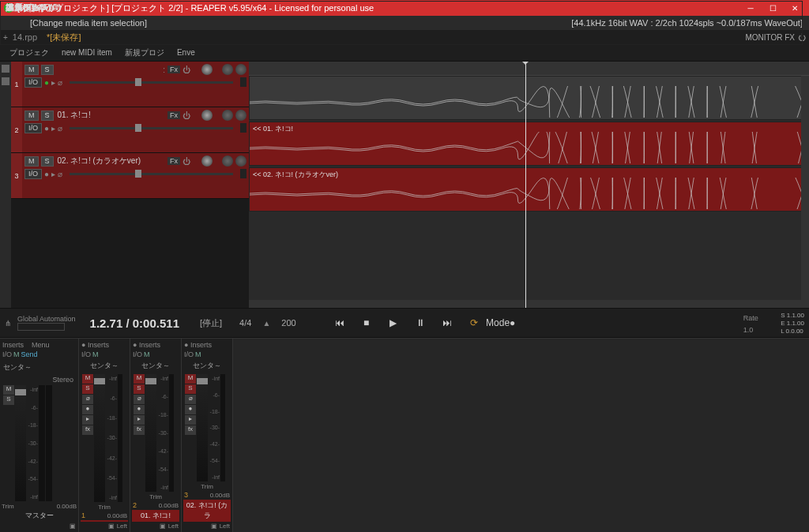  What do you see at coordinates (805, 188) in the screenshot?
I see `v-scrollbar` at bounding box center [805, 188].